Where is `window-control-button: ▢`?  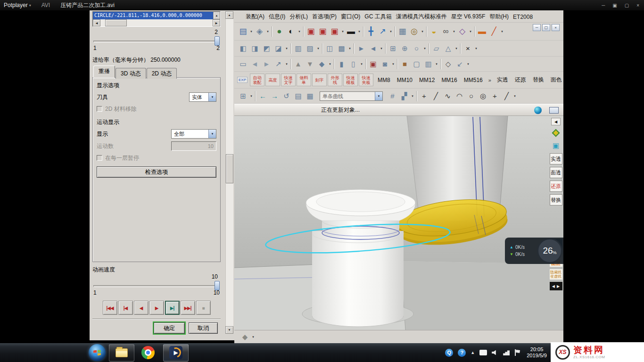 window-control-button: ▢ is located at coordinates (627, 6).